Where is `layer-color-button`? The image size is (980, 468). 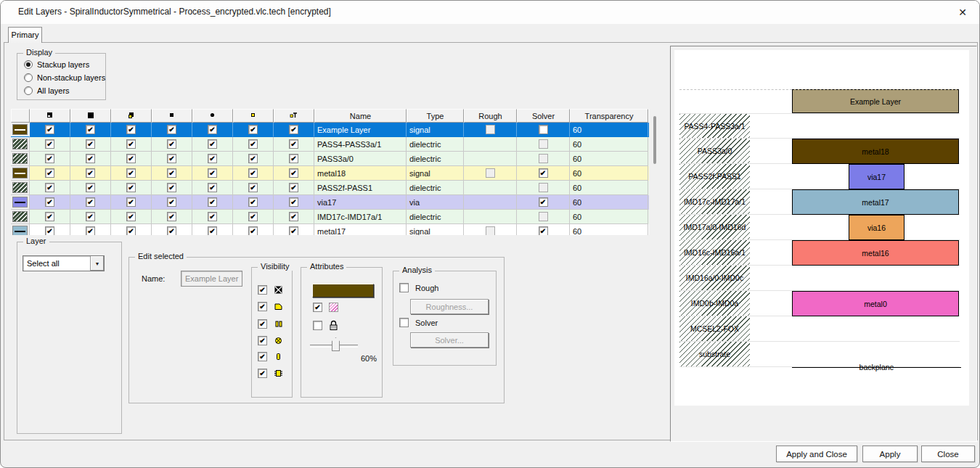 layer-color-button is located at coordinates (343, 290).